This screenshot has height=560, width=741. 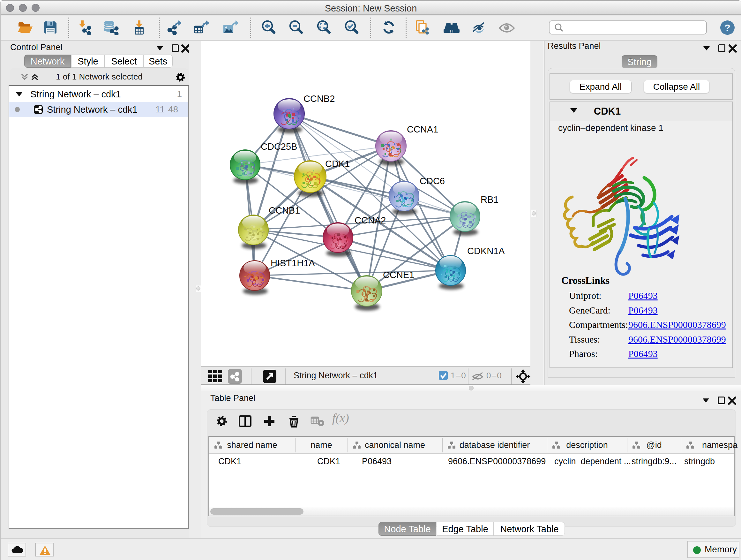 I want to click on svg-text: CCNA1, so click(x=423, y=129).